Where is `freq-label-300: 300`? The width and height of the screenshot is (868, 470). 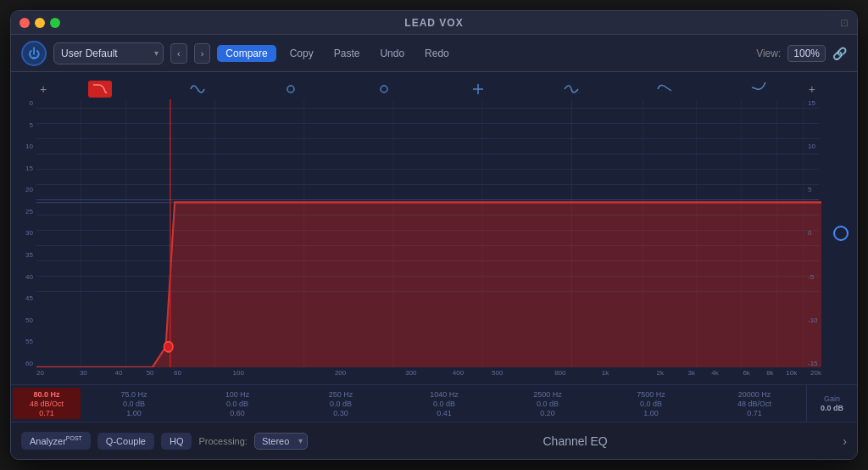
freq-label-300: 300 is located at coordinates (410, 373).